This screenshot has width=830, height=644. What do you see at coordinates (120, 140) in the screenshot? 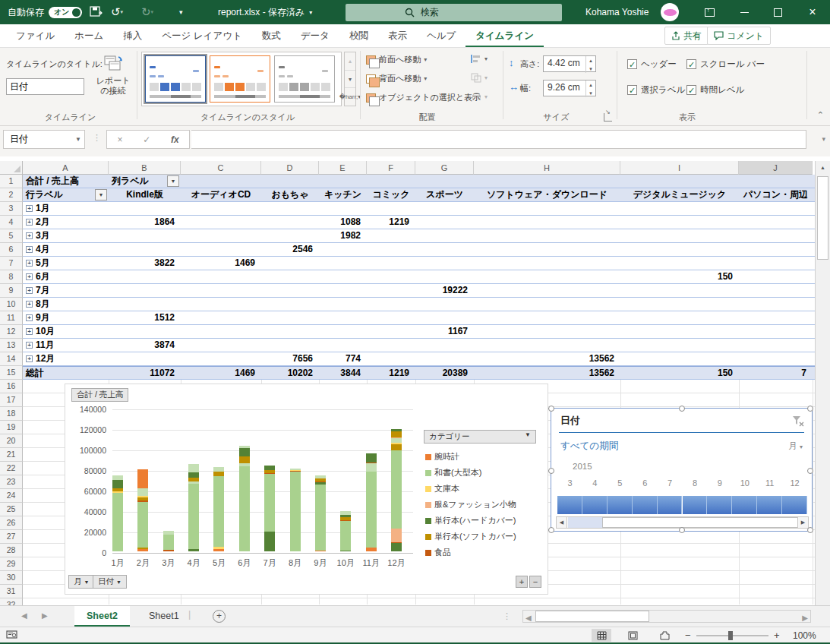
I see `cancel-icon: ×` at bounding box center [120, 140].